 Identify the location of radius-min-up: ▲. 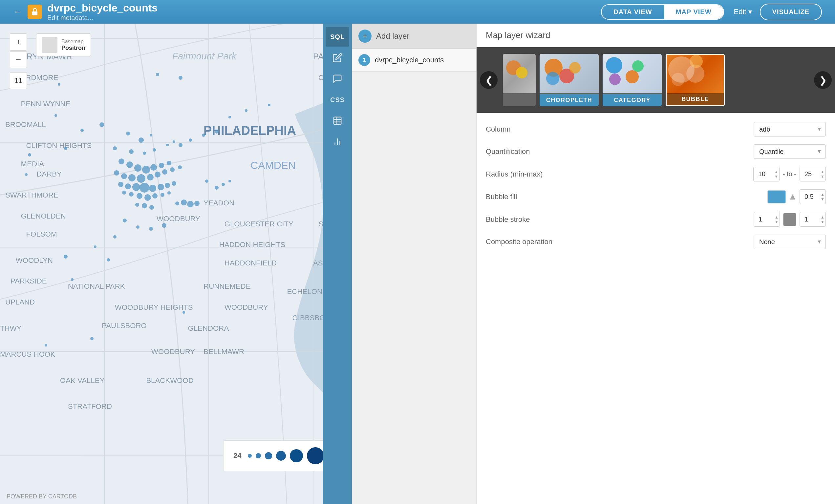
(776, 171).